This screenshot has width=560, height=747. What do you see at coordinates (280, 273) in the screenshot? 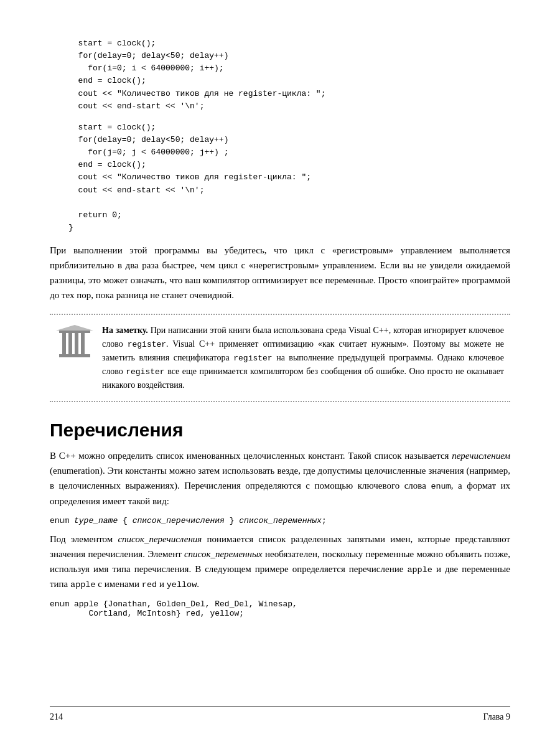
I see `paragraph-1: При выполнении этой программы вы убедите…` at bounding box center [280, 273].